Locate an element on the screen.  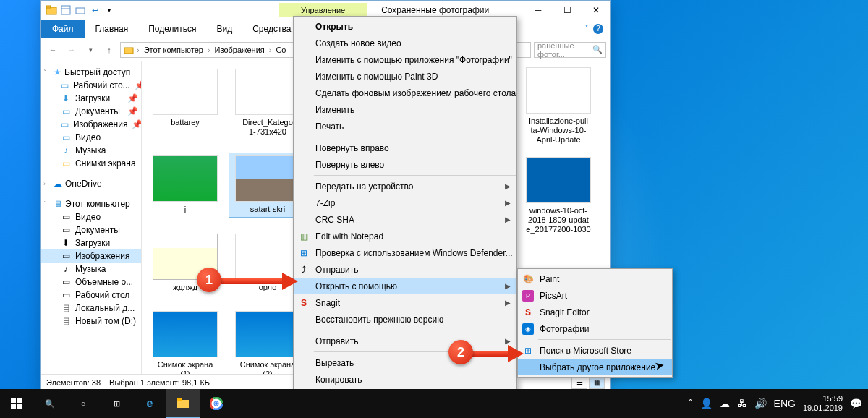
tray-volume-icon: 🔊 is located at coordinates (761, 404).